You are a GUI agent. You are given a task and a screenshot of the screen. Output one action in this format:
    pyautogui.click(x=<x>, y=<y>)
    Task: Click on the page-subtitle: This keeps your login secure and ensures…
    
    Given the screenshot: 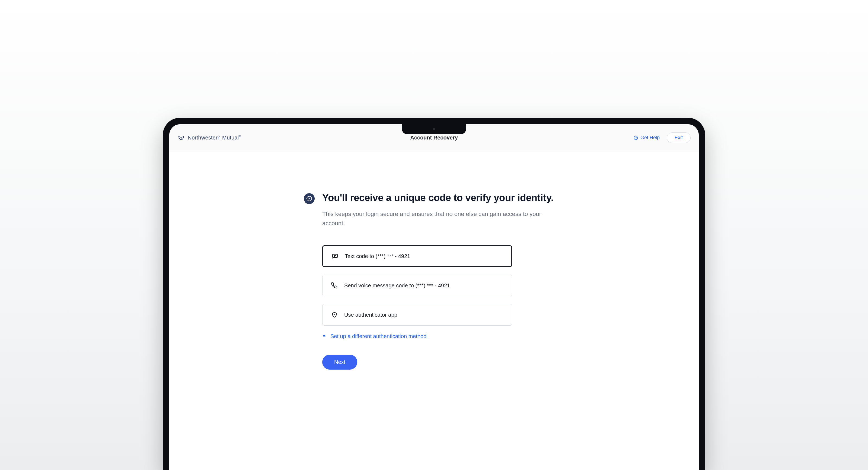 What is the action you would take?
    pyautogui.click(x=440, y=218)
    